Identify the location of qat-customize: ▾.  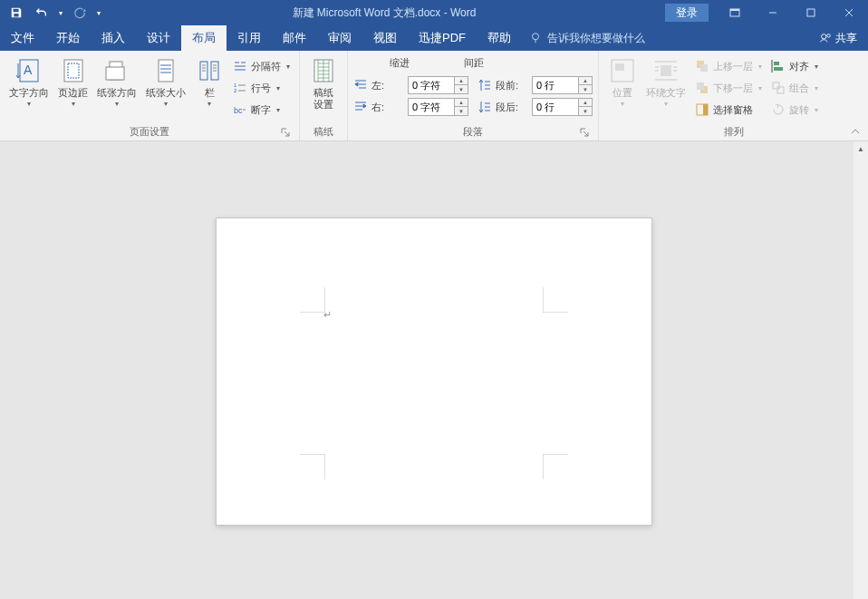
(99, 13).